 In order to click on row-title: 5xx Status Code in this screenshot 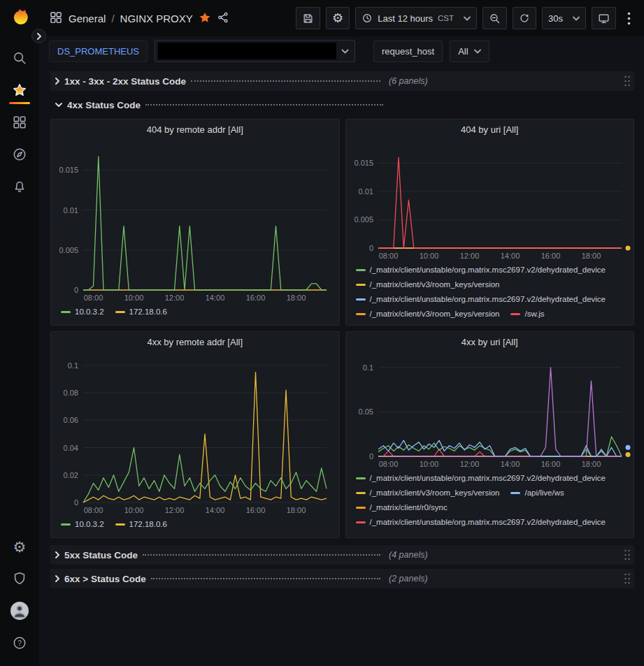, I will do `click(101, 555)`.